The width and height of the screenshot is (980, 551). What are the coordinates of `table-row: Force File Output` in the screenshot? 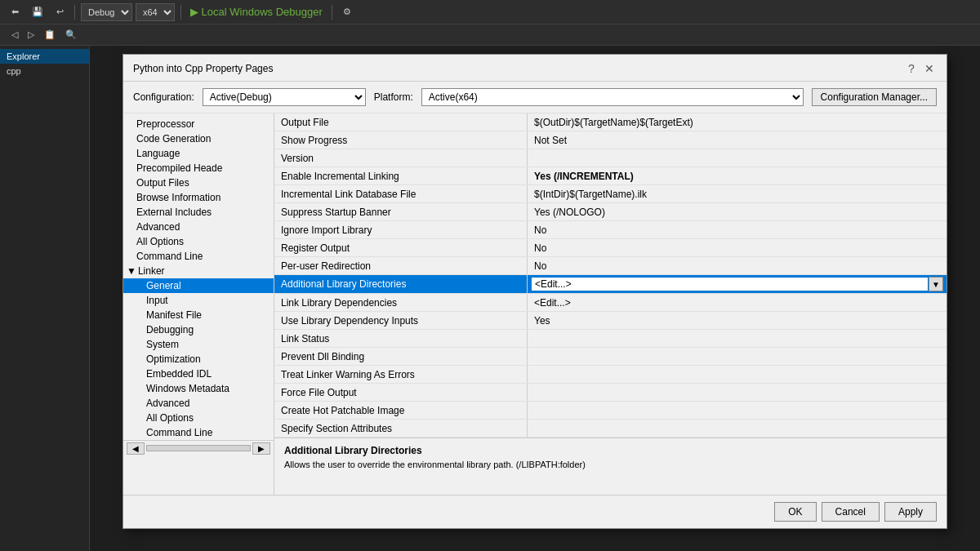 It's located at (611, 393).